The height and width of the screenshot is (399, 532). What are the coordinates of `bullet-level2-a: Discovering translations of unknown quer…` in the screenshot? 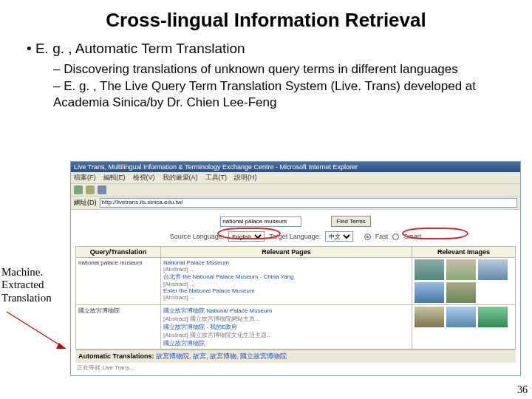 It's located at (281, 69).